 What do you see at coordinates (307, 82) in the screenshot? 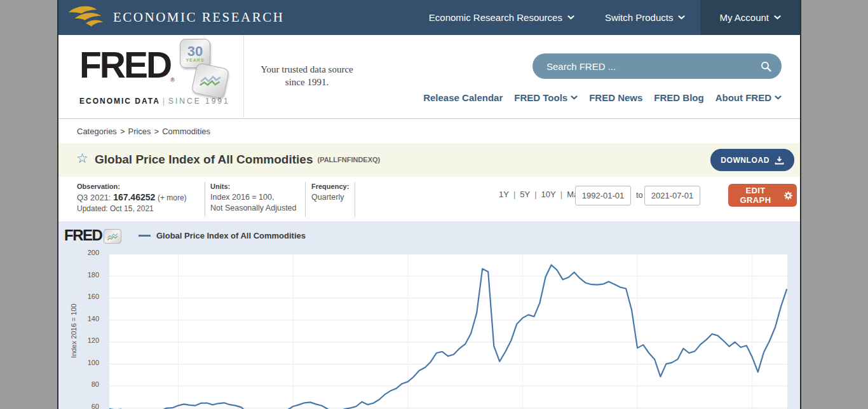
I see `tagline-line2: since 1991.` at bounding box center [307, 82].